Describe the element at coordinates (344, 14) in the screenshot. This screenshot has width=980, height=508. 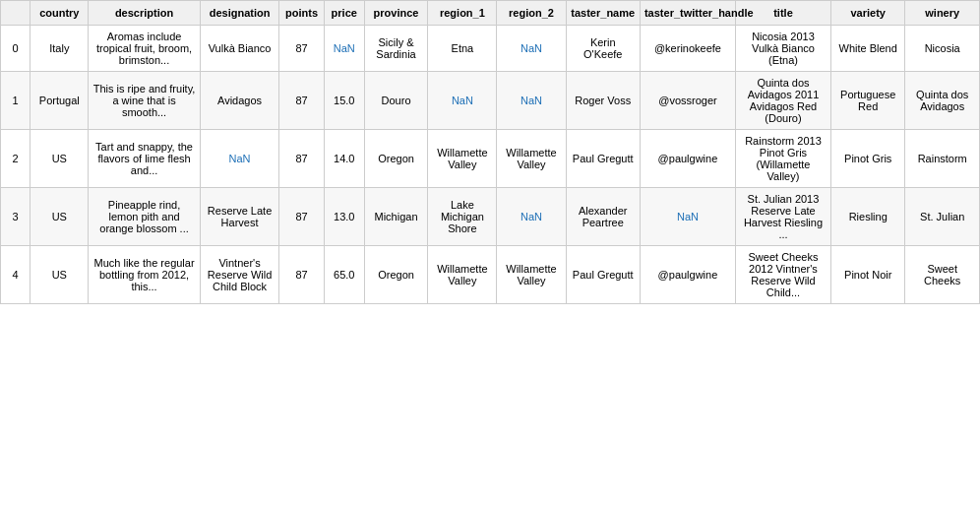
I see `col-header-price: price` at that location.